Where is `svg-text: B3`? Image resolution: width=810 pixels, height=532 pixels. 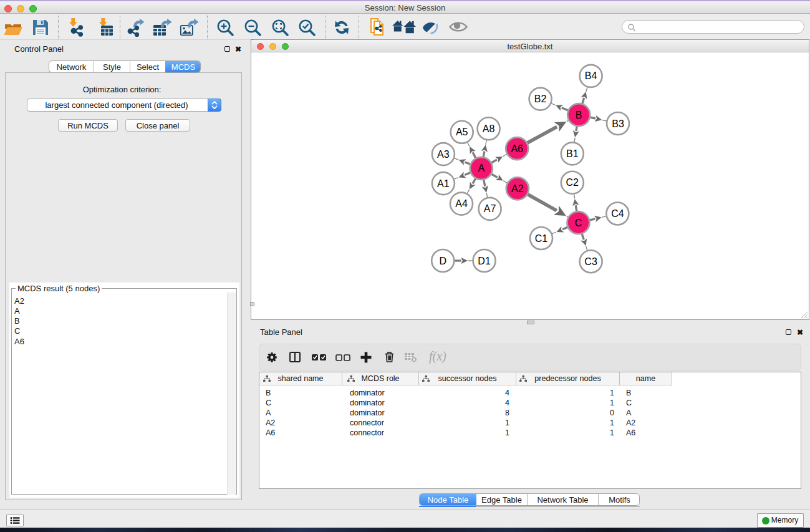 svg-text: B3 is located at coordinates (618, 123).